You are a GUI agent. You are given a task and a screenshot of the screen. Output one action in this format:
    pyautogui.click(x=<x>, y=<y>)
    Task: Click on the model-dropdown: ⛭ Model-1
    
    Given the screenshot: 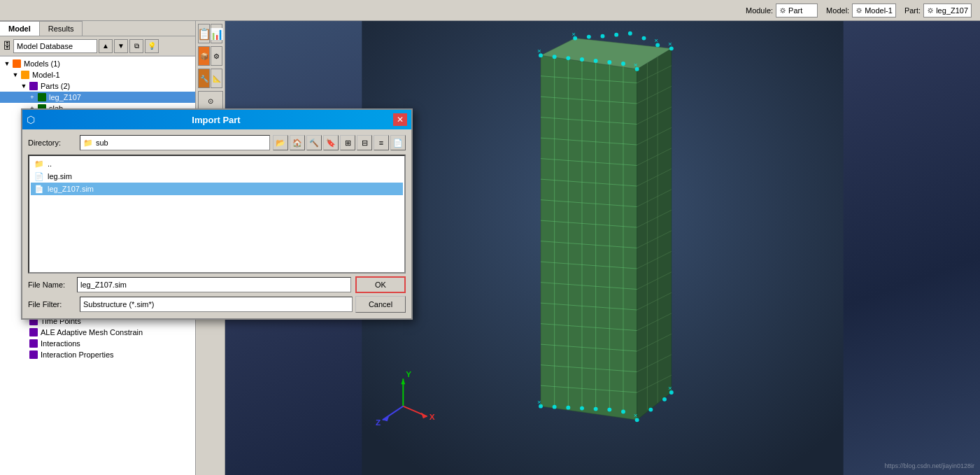 What is the action you would take?
    pyautogui.click(x=874, y=10)
    